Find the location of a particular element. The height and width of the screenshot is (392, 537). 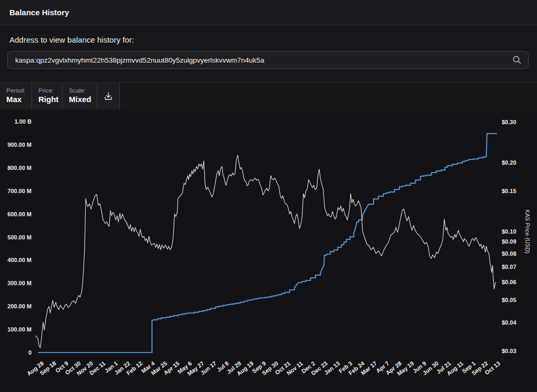

period-label: Period: is located at coordinates (16, 91).